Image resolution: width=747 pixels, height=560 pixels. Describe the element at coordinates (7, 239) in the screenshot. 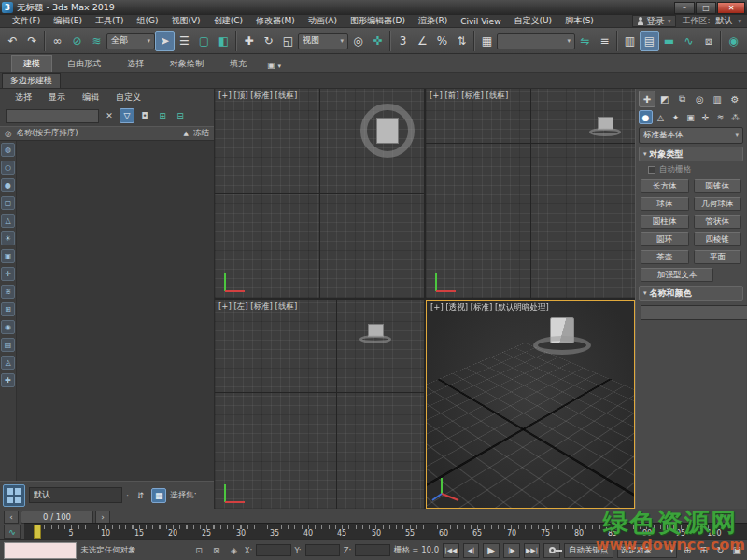

I see `scene-filter-icon: ☀` at that location.